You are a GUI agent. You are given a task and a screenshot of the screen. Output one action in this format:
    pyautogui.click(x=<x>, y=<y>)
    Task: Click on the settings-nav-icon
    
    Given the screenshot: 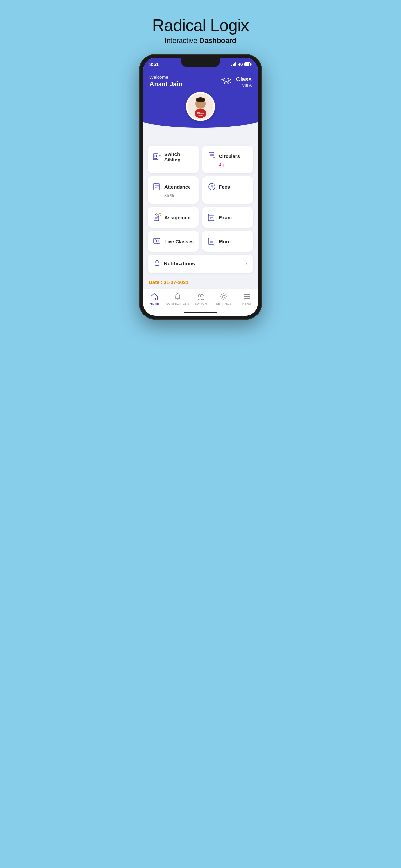 What is the action you would take?
    pyautogui.click(x=224, y=297)
    